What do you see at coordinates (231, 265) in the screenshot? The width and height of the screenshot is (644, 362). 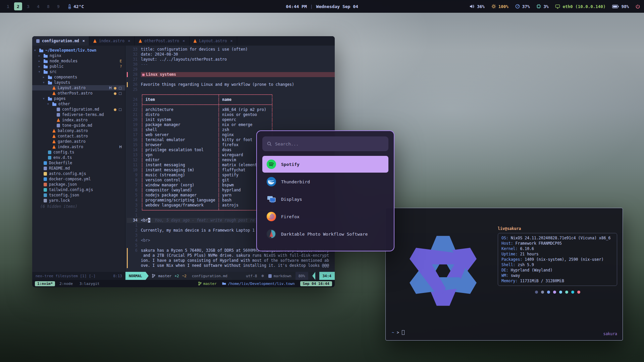 I see `buffer-line: ove. I use Nix when I need software with…` at bounding box center [231, 265].